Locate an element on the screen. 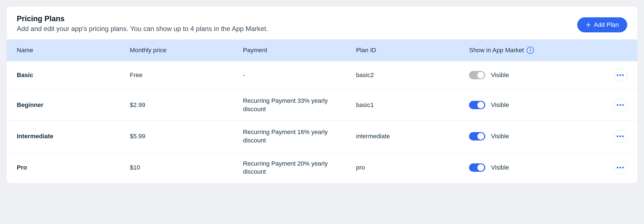 This screenshot has height=224, width=644. plan-payment: Recurring Payment 16% yearly discount is located at coordinates (300, 136).